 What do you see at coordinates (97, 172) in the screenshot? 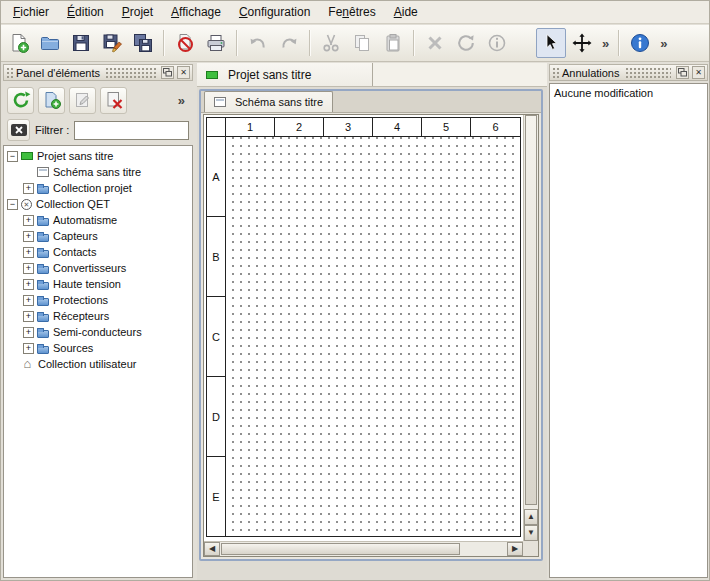
I see `tree-item-label: Schéma sans titre` at bounding box center [97, 172].